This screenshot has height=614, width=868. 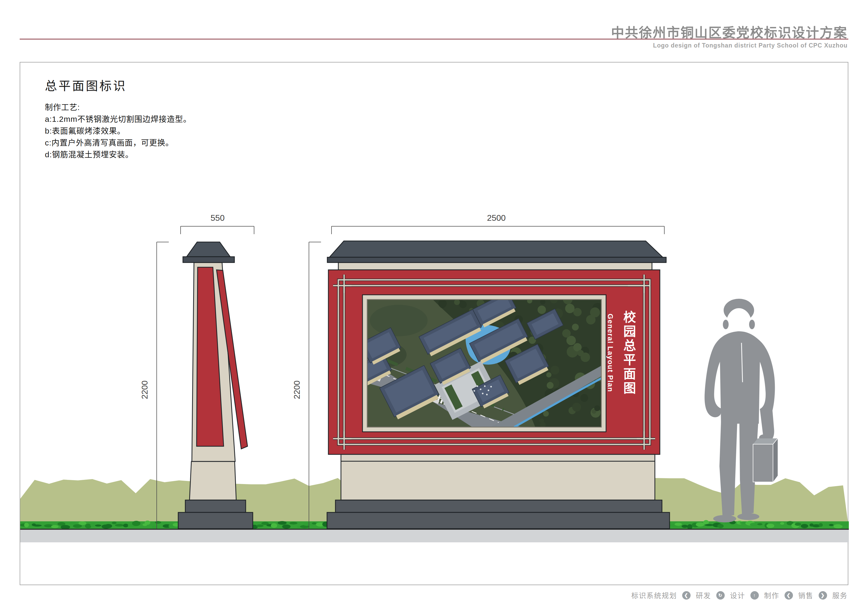 What do you see at coordinates (496, 218) in the screenshot?
I see `dim-label-front-width: 2500` at bounding box center [496, 218].